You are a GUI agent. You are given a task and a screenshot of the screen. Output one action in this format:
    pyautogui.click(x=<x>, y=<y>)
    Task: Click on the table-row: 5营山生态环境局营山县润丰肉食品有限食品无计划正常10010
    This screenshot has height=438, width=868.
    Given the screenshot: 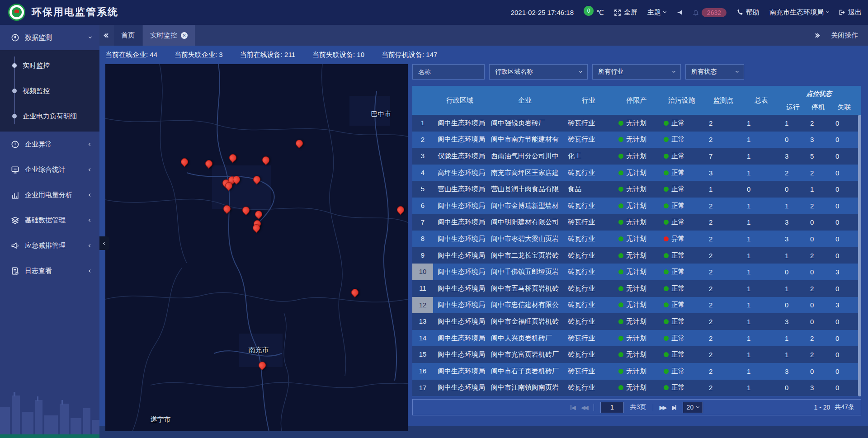 What is the action you would take?
    pyautogui.click(x=637, y=189)
    